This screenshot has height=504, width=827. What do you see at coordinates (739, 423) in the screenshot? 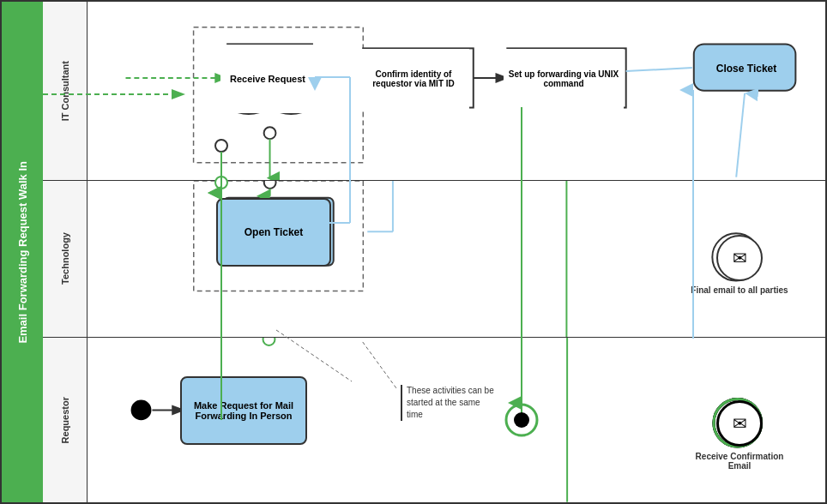
I see `receive-confirmation-icon: ✉` at bounding box center [739, 423].